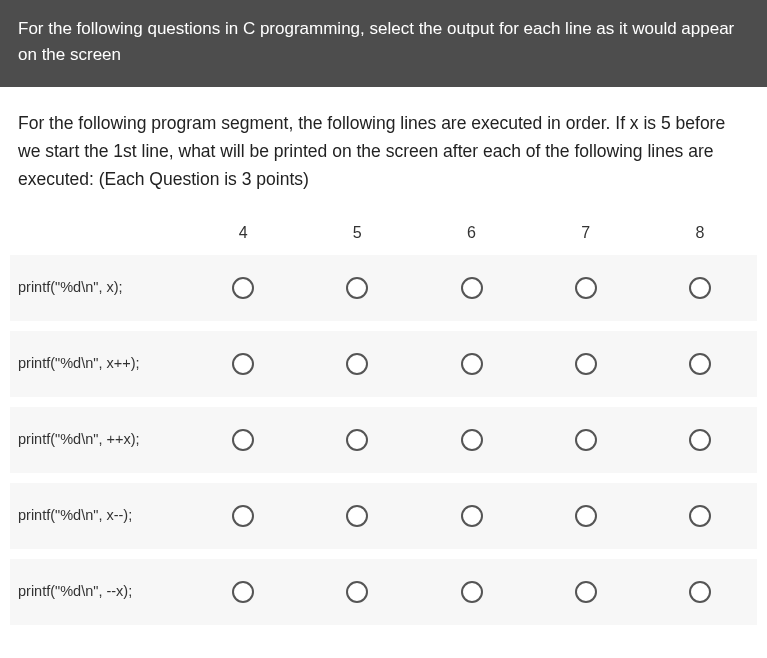  What do you see at coordinates (586, 233) in the screenshot?
I see `column-header: 7` at bounding box center [586, 233].